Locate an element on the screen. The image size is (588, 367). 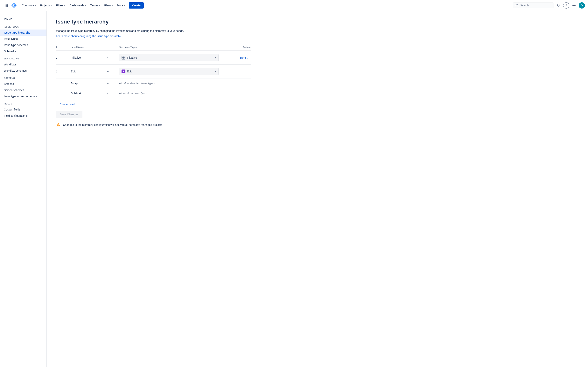
level-name: Initiative is located at coordinates (76, 58).